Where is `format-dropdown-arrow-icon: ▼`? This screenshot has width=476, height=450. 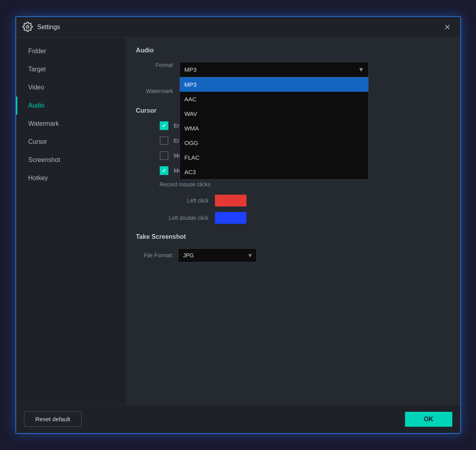
format-dropdown-arrow-icon: ▼ is located at coordinates (361, 70).